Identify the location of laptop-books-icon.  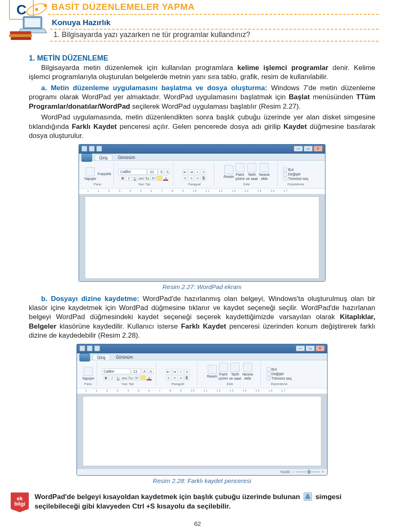
(28, 28).